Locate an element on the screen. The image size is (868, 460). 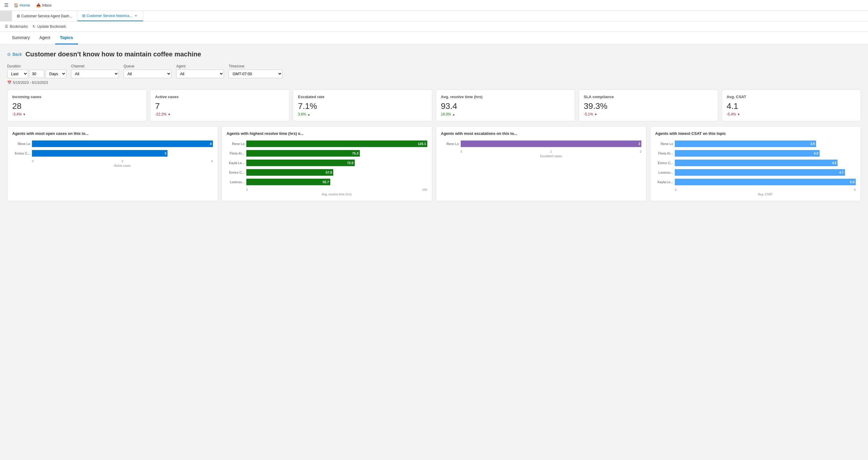
chart-resolve-time: Agents with highest resolve time (hrs) o… is located at coordinates (327, 164).